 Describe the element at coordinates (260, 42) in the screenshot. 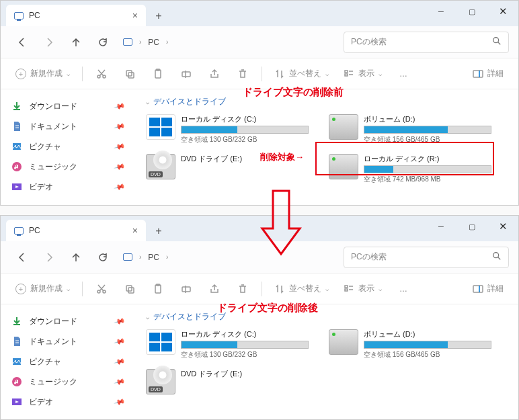

I see `navbar: › PC › PCの検索` at that location.